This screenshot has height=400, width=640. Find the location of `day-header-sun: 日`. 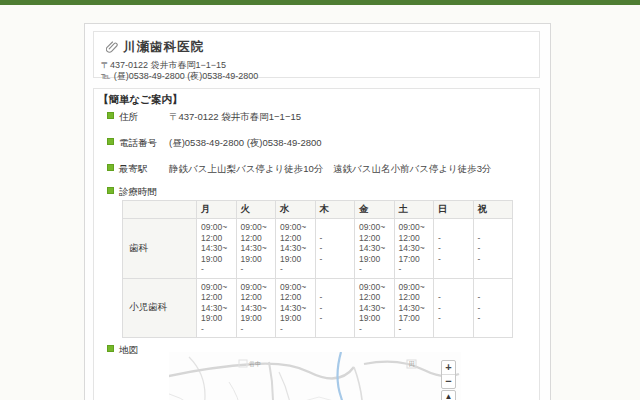

day-header-sun: 日 is located at coordinates (454, 210).